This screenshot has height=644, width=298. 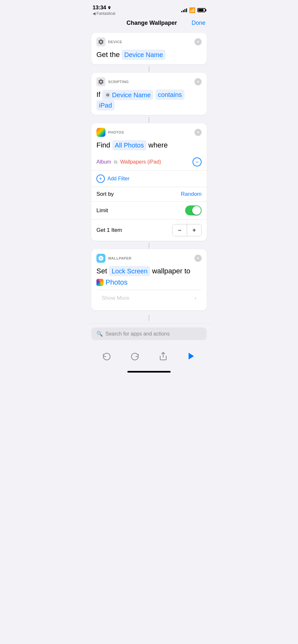 What do you see at coordinates (100, 334) in the screenshot?
I see `search-icon: 🔍` at bounding box center [100, 334].